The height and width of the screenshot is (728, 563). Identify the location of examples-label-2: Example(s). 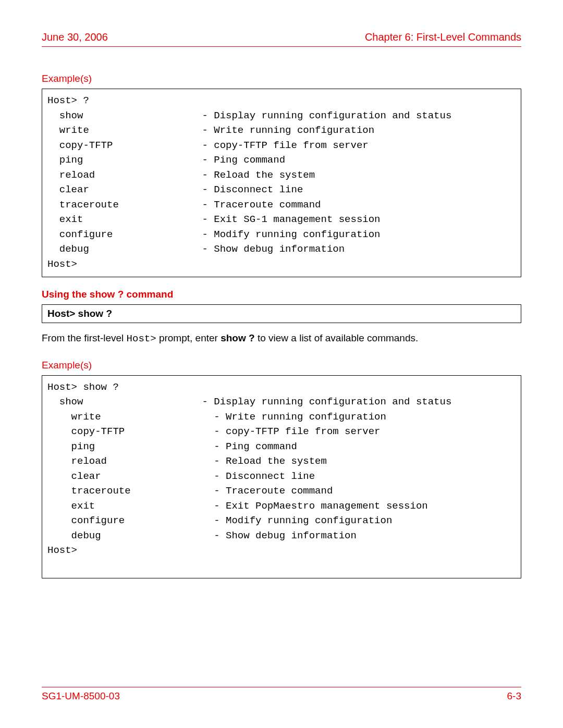
(282, 365).